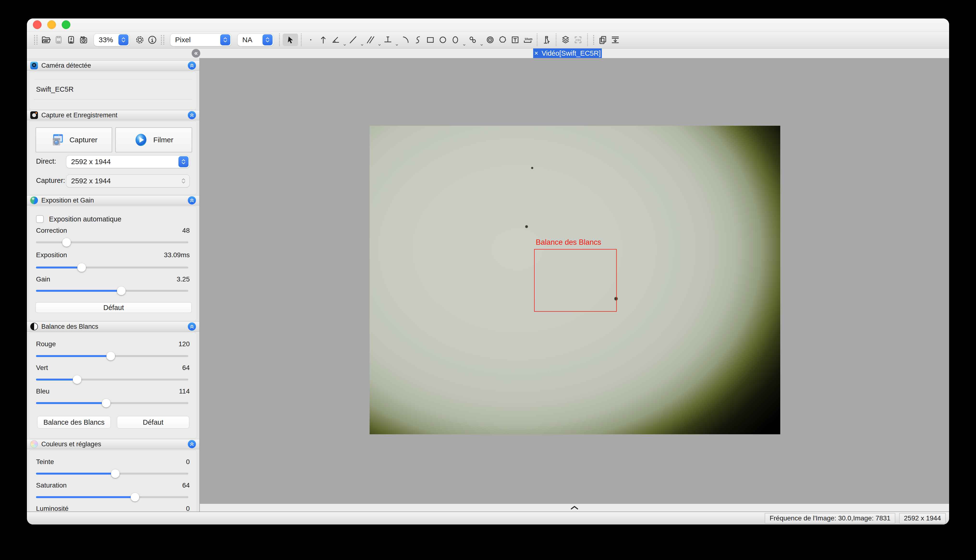 The height and width of the screenshot is (560, 976). I want to click on point-tool, so click(311, 40).